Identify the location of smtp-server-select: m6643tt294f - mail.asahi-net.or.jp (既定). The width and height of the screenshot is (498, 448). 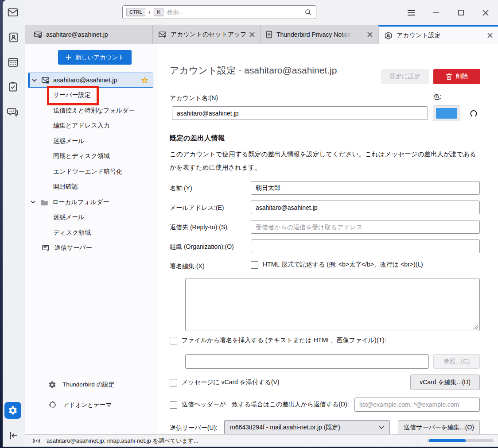
(307, 428).